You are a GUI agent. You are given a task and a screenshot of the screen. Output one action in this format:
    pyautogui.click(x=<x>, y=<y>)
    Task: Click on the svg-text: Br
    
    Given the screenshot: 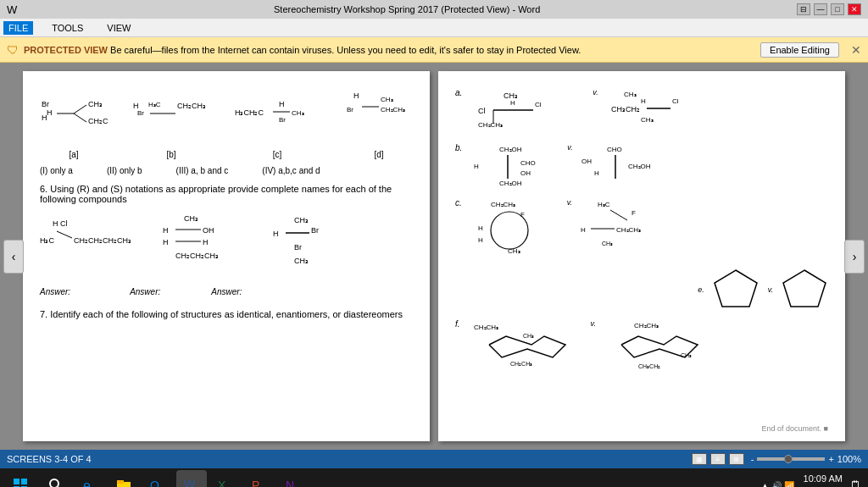 What is the action you would take?
    pyautogui.click(x=282, y=120)
    